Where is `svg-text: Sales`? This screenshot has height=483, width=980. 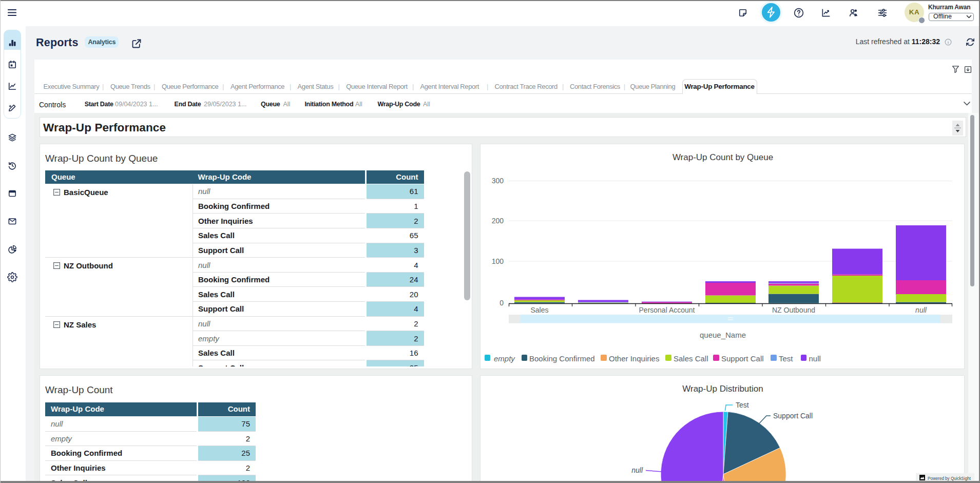
svg-text: Sales is located at coordinates (539, 310).